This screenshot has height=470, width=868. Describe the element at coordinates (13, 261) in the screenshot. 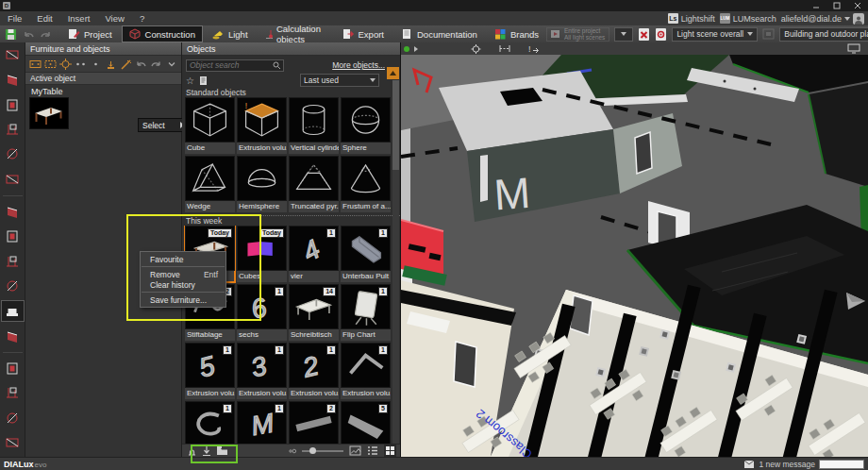

I see `extrude-tool` at that location.